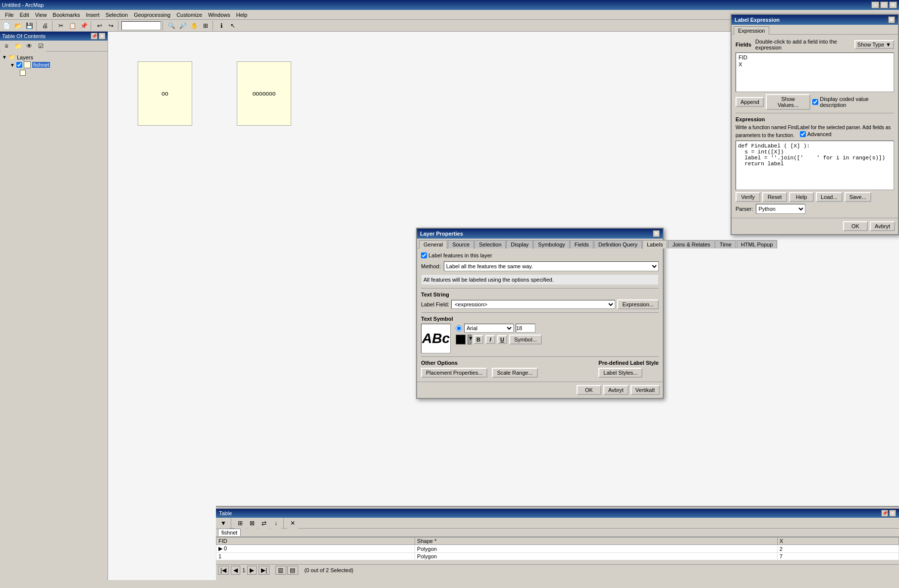 This screenshot has height=588, width=899. I want to click on label-features-checkbox, so click(424, 255).